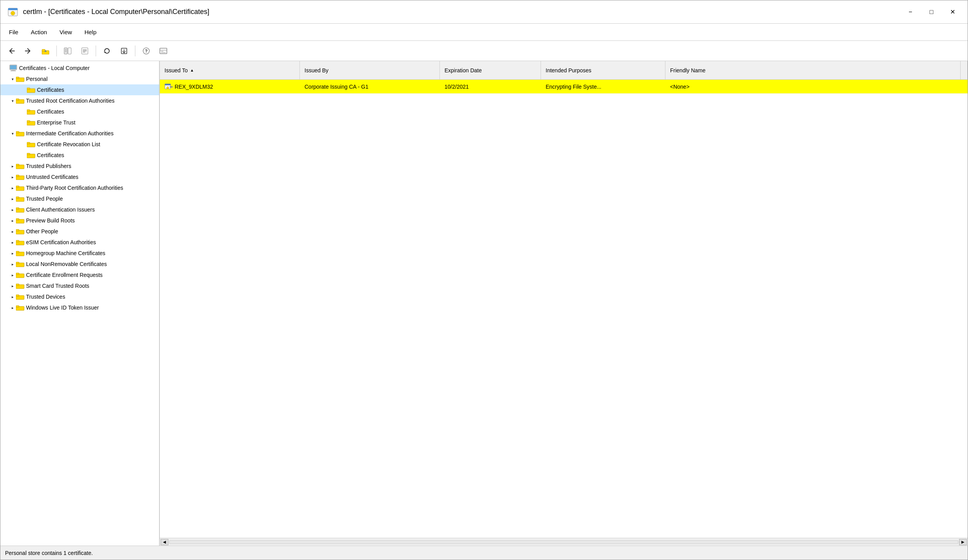  I want to click on tree-trusted-people: ▸ Trusted People, so click(80, 199).